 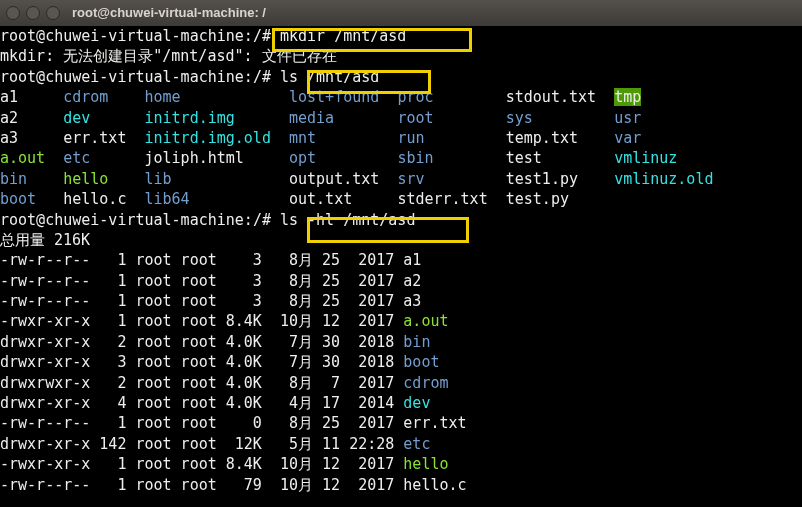 What do you see at coordinates (416, 403) in the screenshot?
I see `file-name: dev` at bounding box center [416, 403].